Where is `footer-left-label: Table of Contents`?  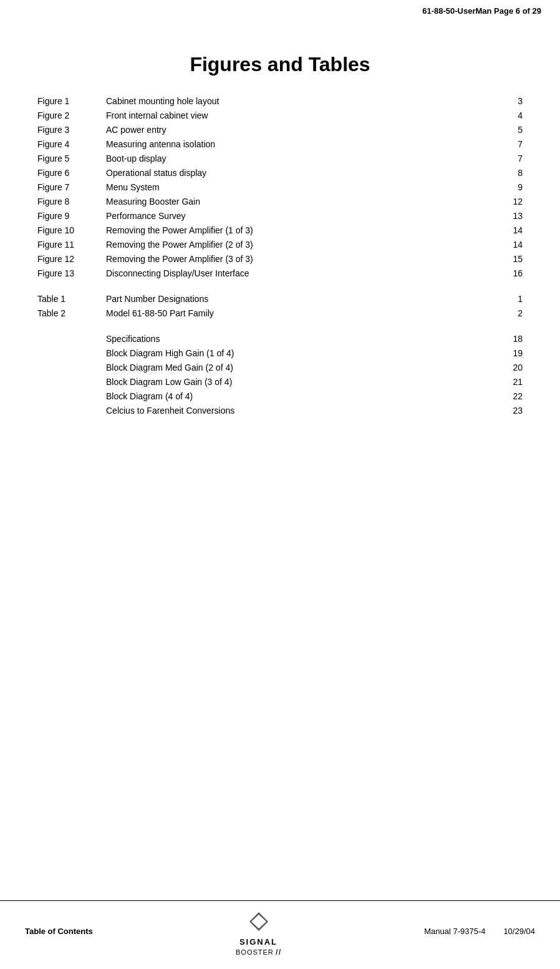
footer-left-label: Table of Contents is located at coordinates (59, 931).